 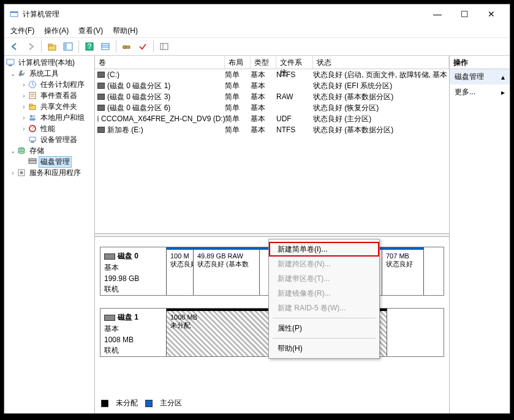 What do you see at coordinates (272, 97) in the screenshot?
I see `volume-row: (磁盘 0 磁盘分区 3)简单基本RAW状态良好 (基本数据分区)` at bounding box center [272, 97].